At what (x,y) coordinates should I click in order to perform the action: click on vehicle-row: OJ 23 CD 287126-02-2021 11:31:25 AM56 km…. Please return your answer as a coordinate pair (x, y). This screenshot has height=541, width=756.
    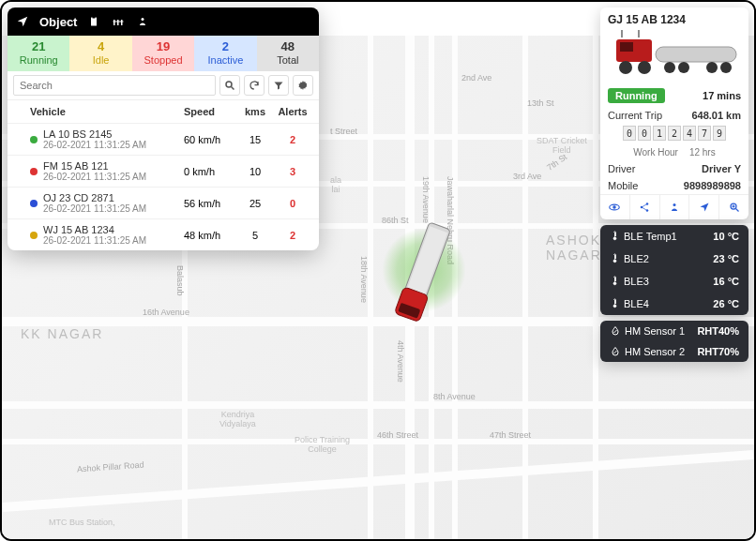
    Looking at the image, I should click on (163, 203).